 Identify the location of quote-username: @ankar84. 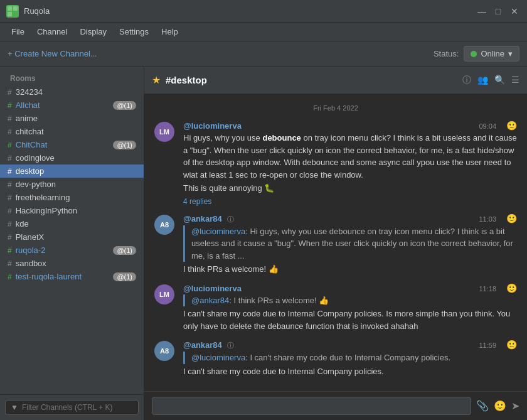
(210, 300).